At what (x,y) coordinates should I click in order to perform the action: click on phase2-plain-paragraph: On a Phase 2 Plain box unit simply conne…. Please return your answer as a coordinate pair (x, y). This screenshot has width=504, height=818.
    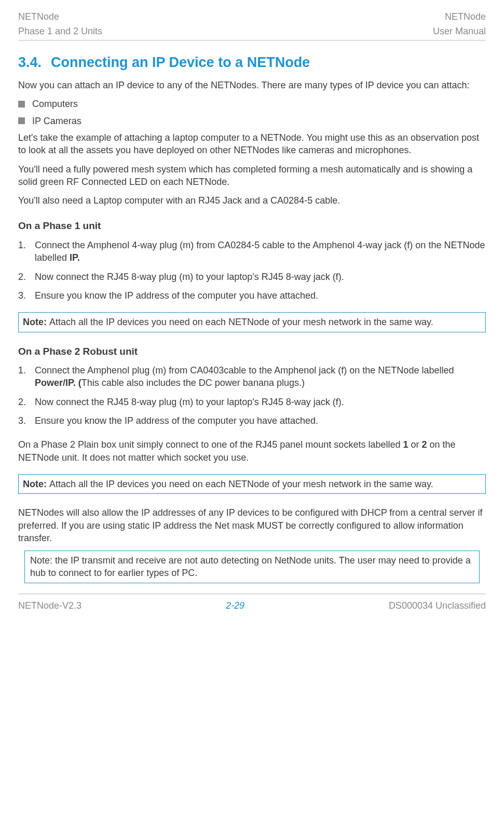
    Looking at the image, I should click on (252, 451).